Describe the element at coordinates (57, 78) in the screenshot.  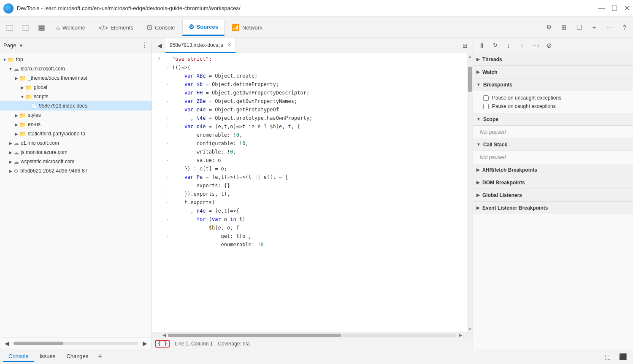
I see `tree-label-themes: _themes/docs.theme/mast` at that location.